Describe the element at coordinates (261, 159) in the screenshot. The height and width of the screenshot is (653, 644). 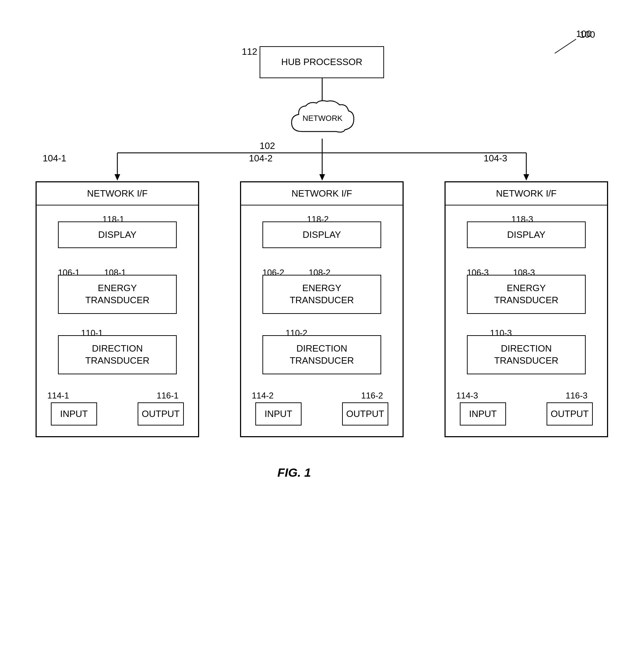
I see `ref-104-2: 104-2` at that location.